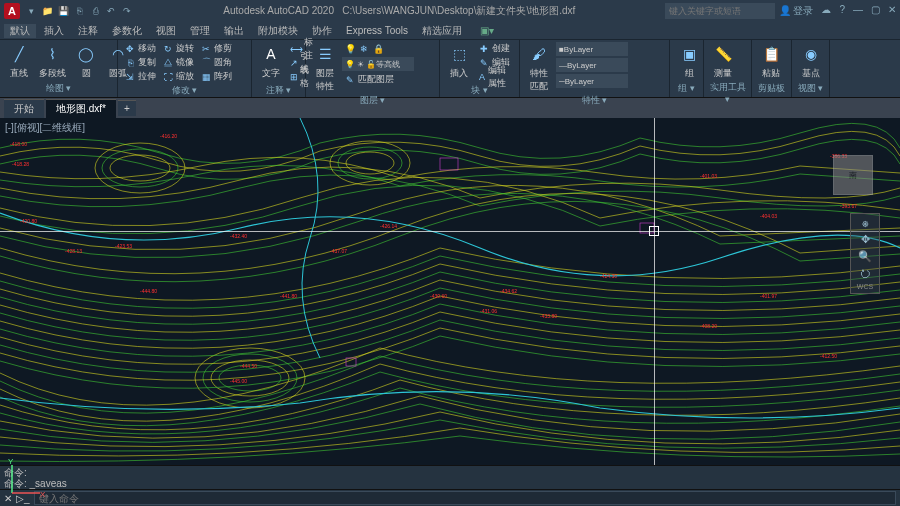 The image size is (900, 506). Describe the element at coordinates (796, 11) in the screenshot. I see `signin-link: 👤 登录` at that location.